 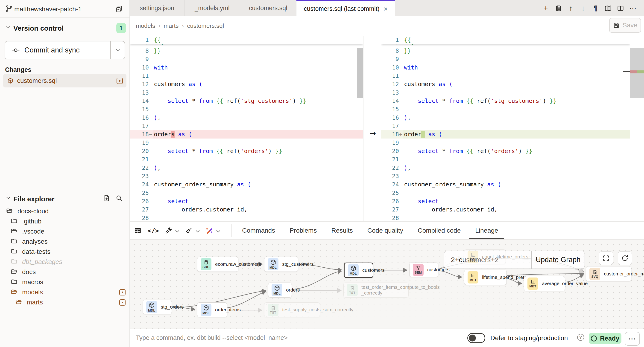 I want to click on refresh-graph-button, so click(x=625, y=258).